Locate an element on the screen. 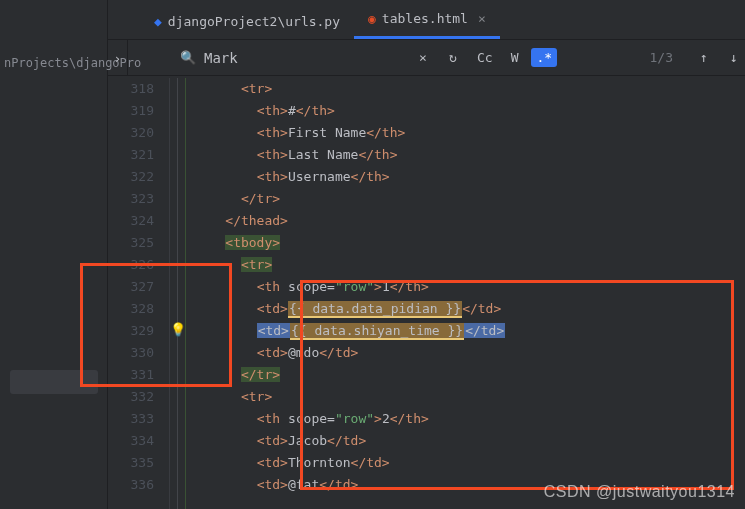 The image size is (745, 509). watermark: CSDN @justwaityou1314 is located at coordinates (640, 492).